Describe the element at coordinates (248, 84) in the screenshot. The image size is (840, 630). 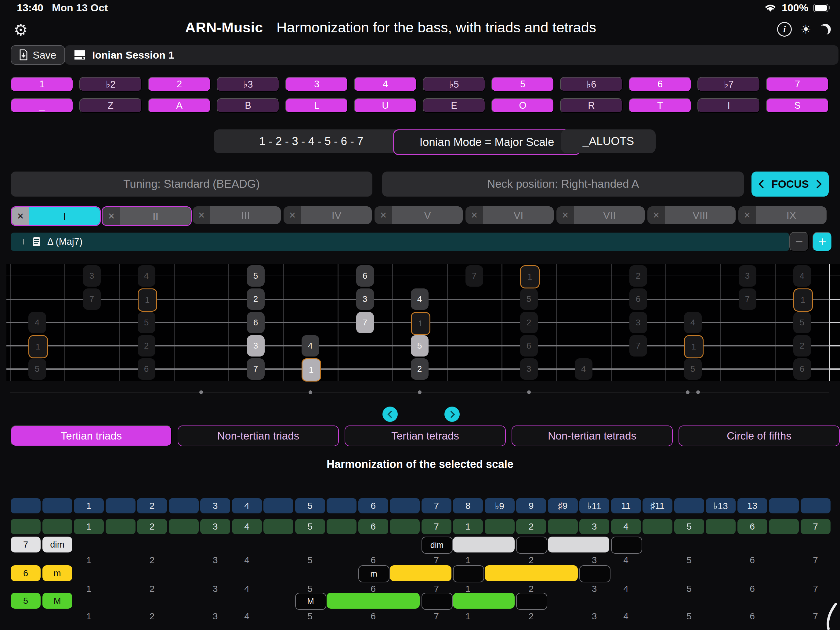
I see `scale-degree-key-♭3: ♭3` at that location.